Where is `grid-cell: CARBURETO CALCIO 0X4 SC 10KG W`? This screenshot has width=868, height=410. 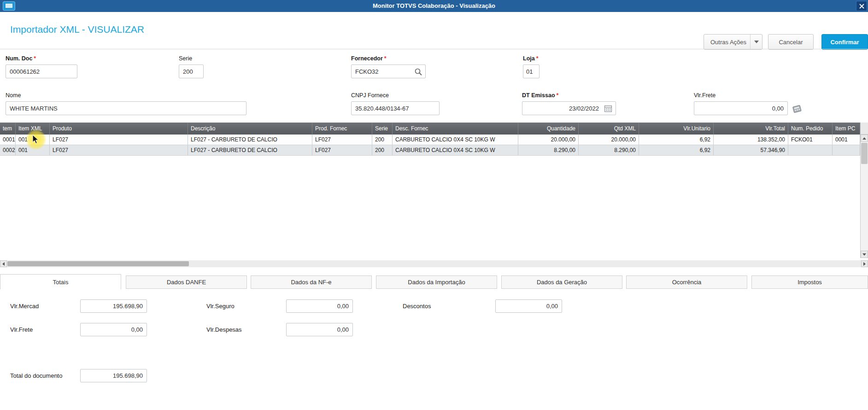 grid-cell: CARBURETO CALCIO 0X4 SC 10KG W is located at coordinates (455, 140).